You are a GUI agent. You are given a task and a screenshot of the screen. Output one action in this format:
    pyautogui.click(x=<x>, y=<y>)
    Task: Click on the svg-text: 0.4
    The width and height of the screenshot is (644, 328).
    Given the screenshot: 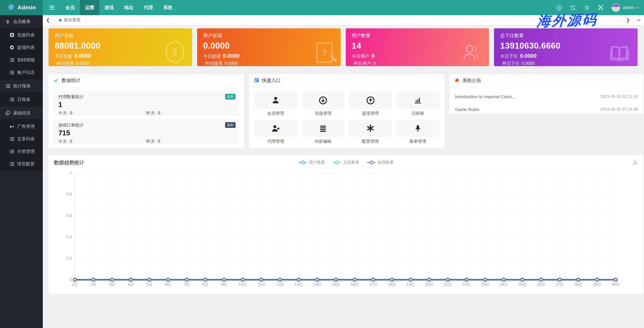 What is the action you would take?
    pyautogui.click(x=69, y=237)
    